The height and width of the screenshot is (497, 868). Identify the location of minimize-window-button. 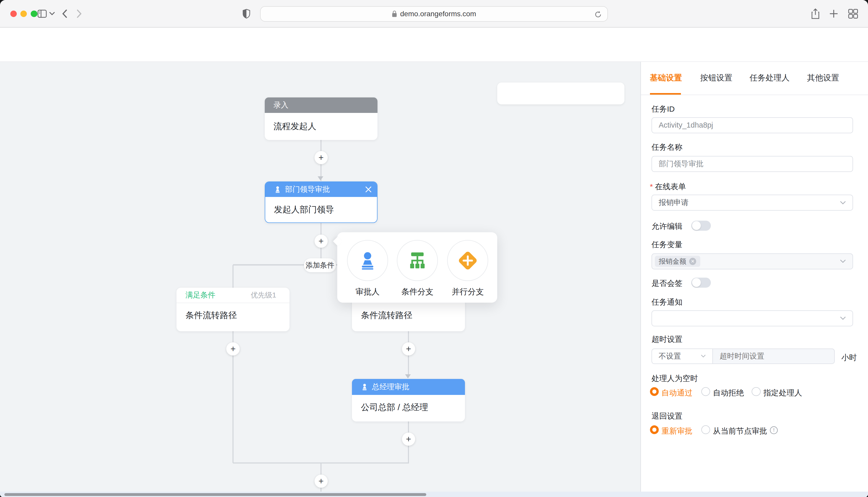
(24, 14).